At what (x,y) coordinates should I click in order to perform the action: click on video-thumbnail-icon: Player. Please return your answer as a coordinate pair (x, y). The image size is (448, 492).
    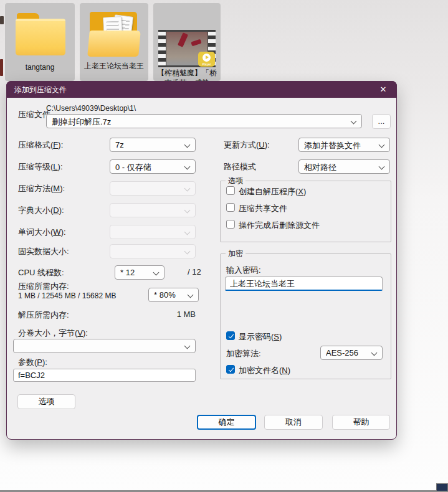
    Looking at the image, I should click on (187, 49).